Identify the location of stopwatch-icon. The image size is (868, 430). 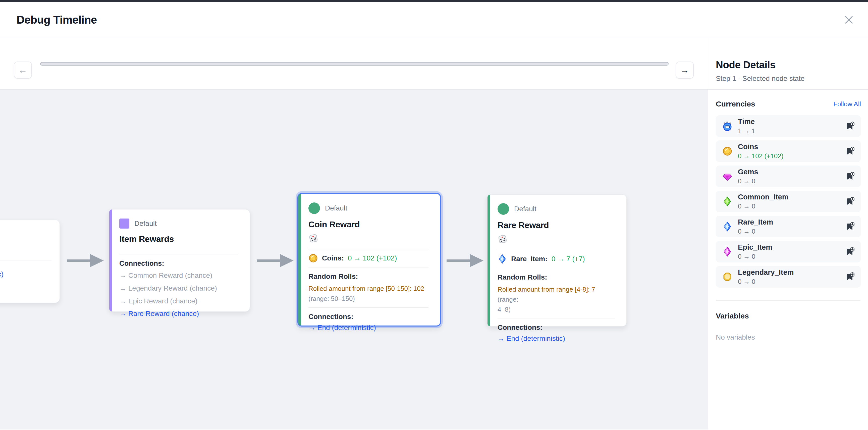
(727, 126).